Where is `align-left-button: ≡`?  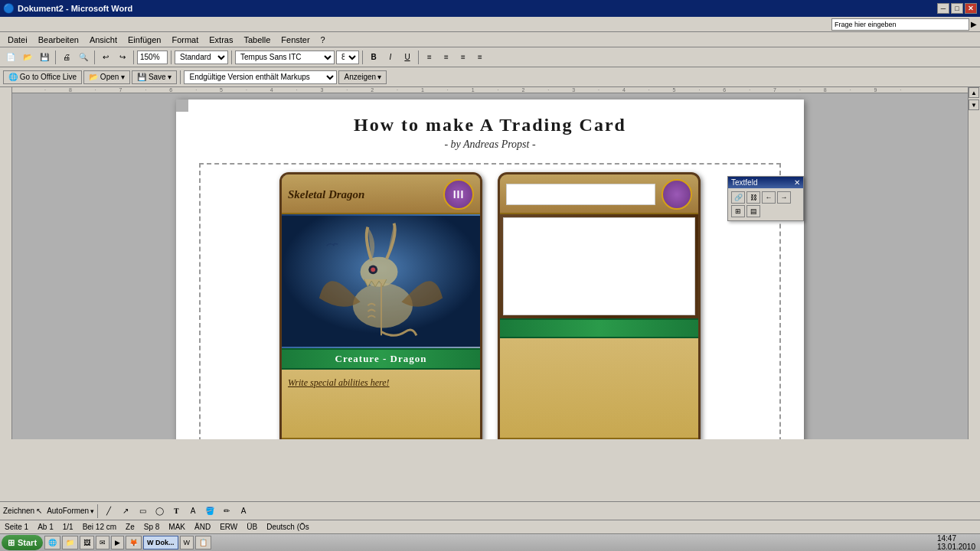 align-left-button: ≡ is located at coordinates (430, 57).